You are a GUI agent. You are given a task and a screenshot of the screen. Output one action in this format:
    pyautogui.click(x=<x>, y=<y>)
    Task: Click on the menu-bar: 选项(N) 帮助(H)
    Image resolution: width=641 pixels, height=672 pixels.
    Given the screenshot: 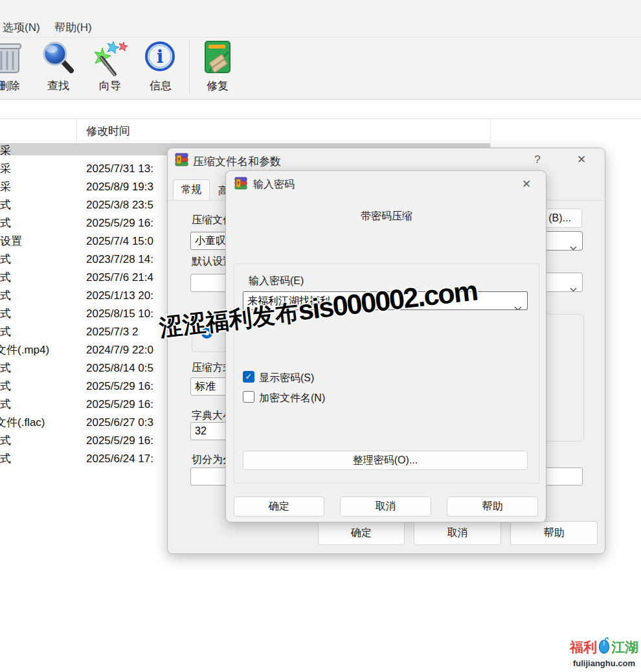 What is the action you would take?
    pyautogui.click(x=320, y=19)
    